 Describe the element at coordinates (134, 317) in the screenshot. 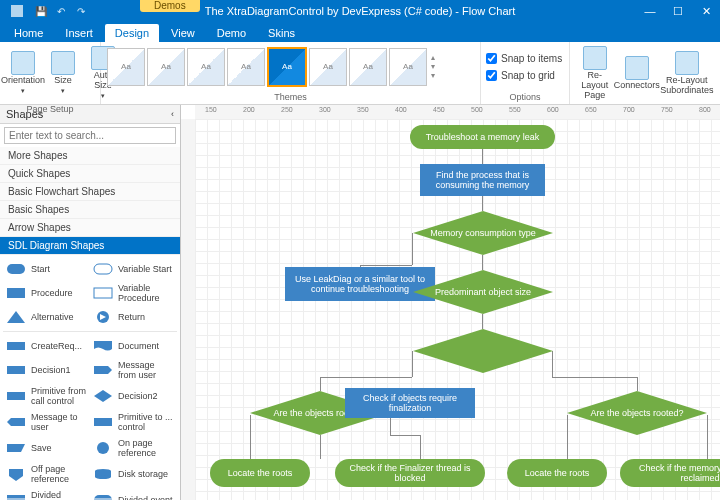

I see `shape-return: Return` at that location.